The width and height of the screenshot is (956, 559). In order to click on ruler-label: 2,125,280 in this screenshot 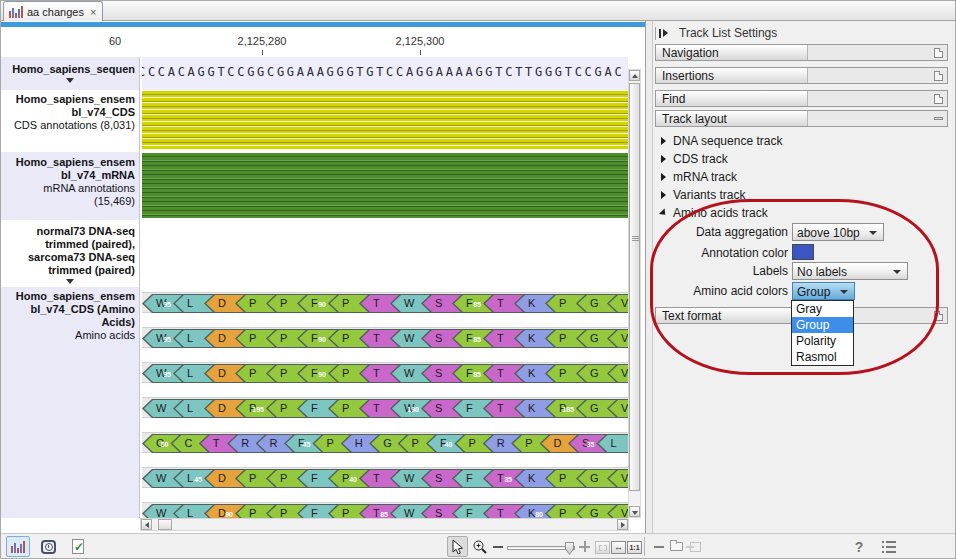, I will do `click(262, 41)`.